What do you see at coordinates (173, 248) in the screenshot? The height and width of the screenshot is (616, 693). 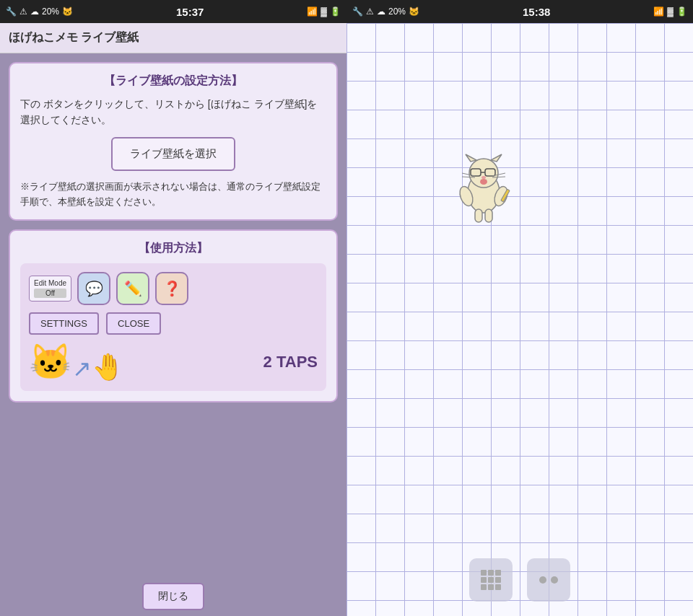 I see `usage-card-title: 【使用方法】` at bounding box center [173, 248].